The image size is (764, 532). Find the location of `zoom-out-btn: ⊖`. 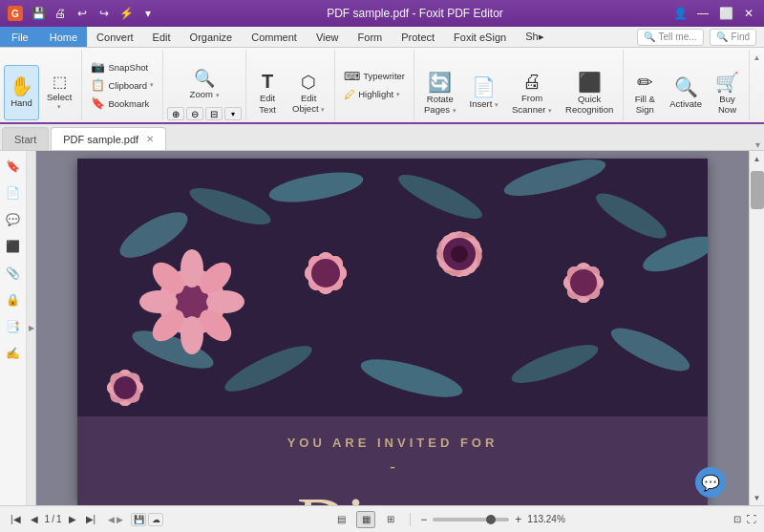

zoom-out-btn: ⊖ is located at coordinates (195, 114).